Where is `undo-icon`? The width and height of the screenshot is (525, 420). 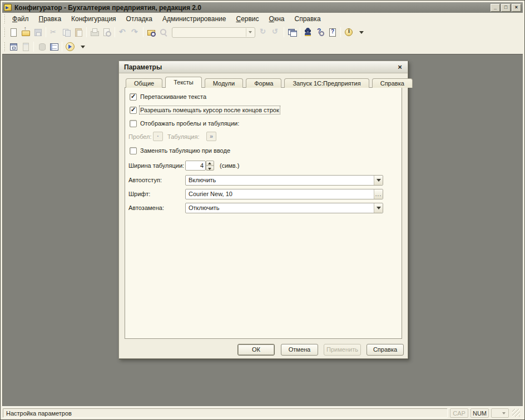
undo-icon is located at coordinates (123, 32).